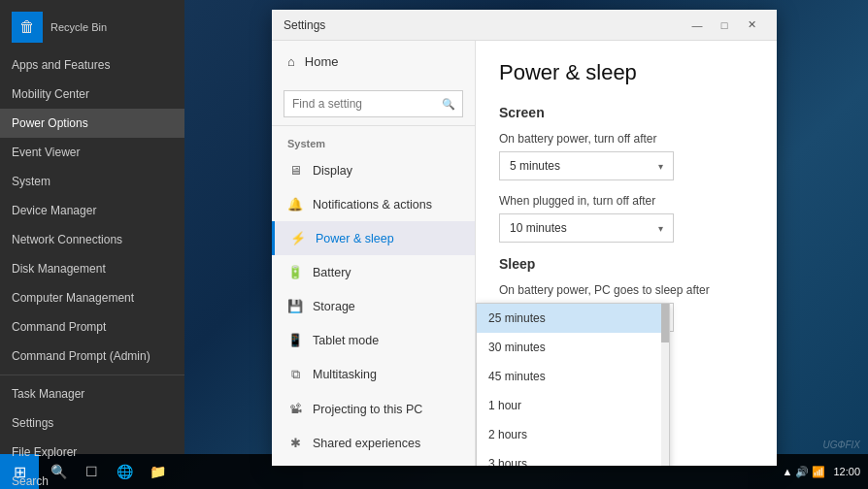 This screenshot has height=489, width=868. What do you see at coordinates (332, 273) in the screenshot?
I see `nav-battery-label: Battery` at bounding box center [332, 273].